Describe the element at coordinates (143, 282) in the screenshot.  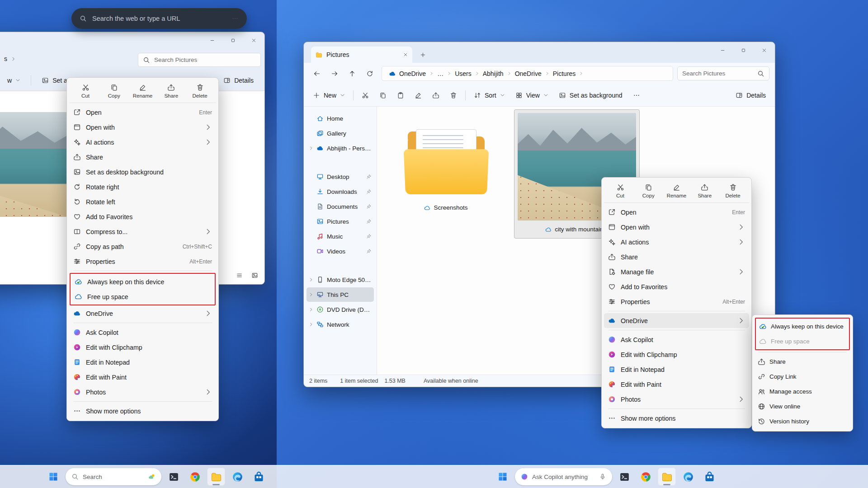
I see `menu-item-always-keep-on-this-device: Always keep on this device` at that location.